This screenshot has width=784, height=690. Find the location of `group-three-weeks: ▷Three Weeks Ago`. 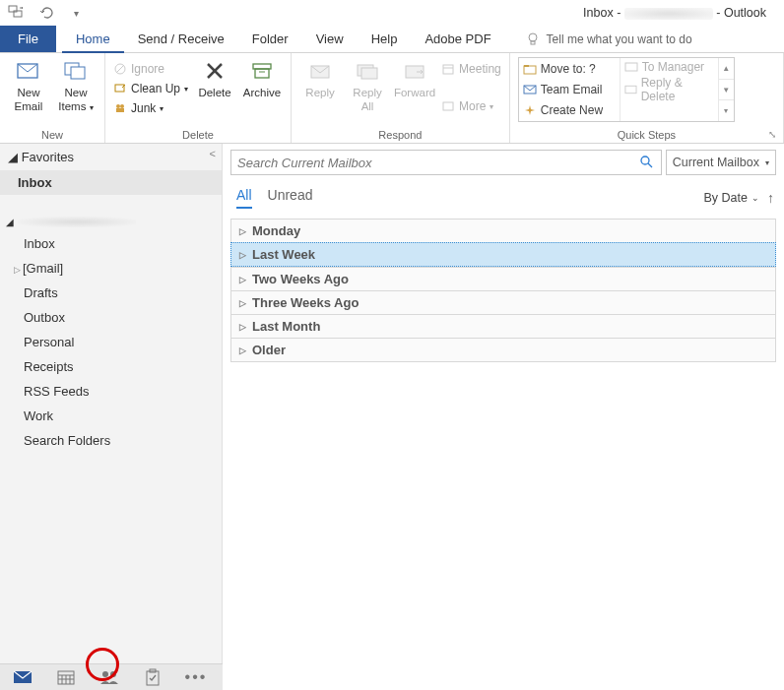

group-three-weeks: ▷Three Weeks Ago is located at coordinates (503, 302).